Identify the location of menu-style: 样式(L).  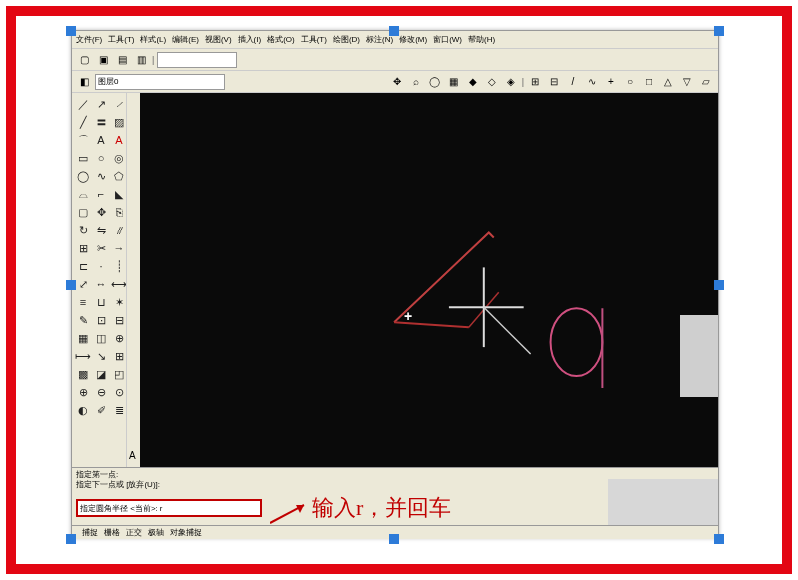
(153, 40).